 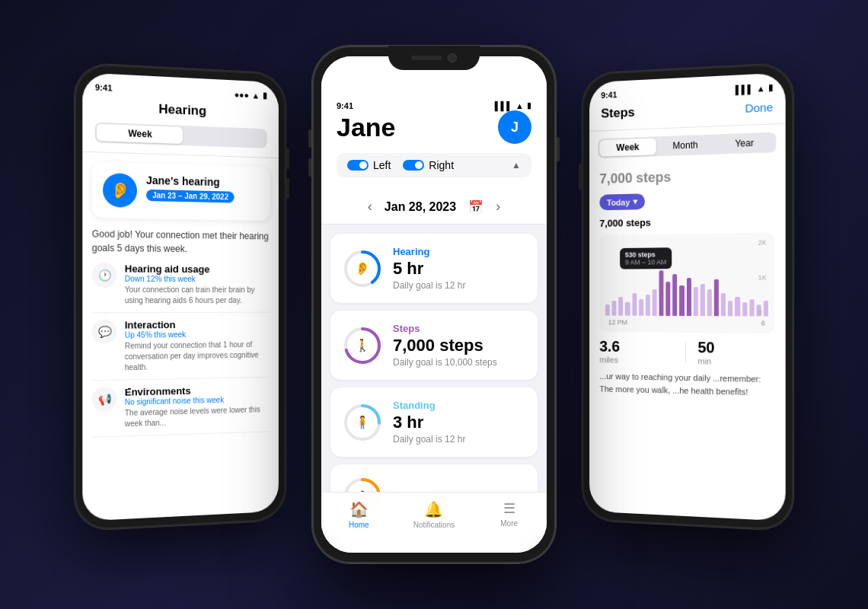 I want to click on hearing-card-info: Hearing 5 hr Daily goal is 12 hr, so click(x=429, y=268).